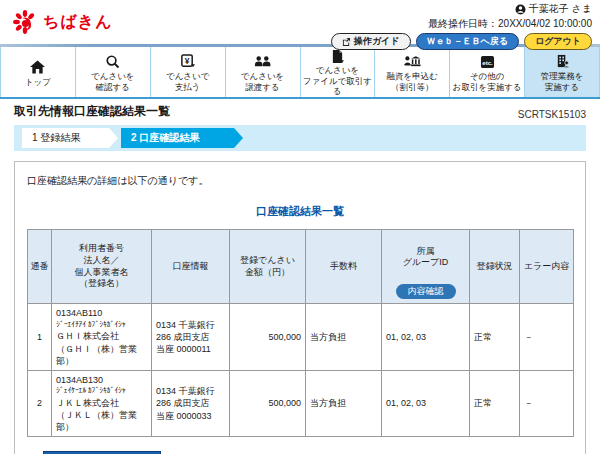 The image size is (600, 454). I want to click on col-user: 利用者番号 法人名／ 個人事業者名 （登録名）, so click(102, 267).